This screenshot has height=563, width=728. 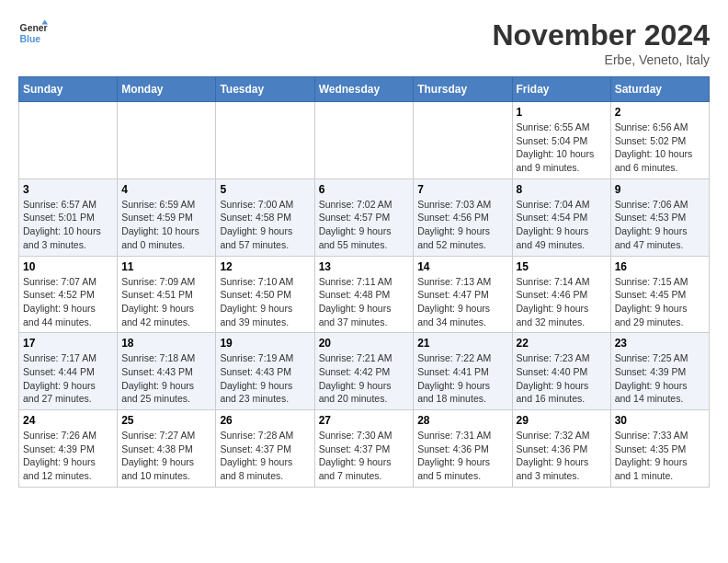 I want to click on day-info: Sunrise: 7:15 AM Sunset: 4:45 PM Dayligh…, so click(x=660, y=302).